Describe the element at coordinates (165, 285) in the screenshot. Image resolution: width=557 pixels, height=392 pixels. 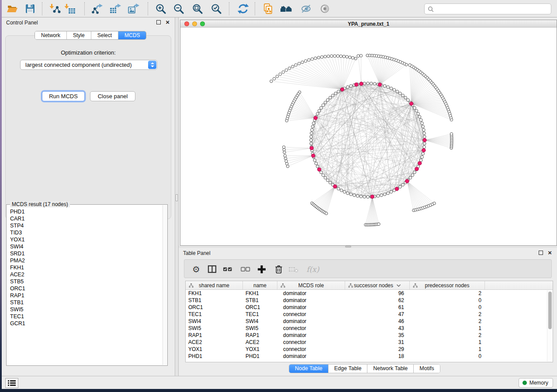
I see `mcds-list-scrollbar` at that location.